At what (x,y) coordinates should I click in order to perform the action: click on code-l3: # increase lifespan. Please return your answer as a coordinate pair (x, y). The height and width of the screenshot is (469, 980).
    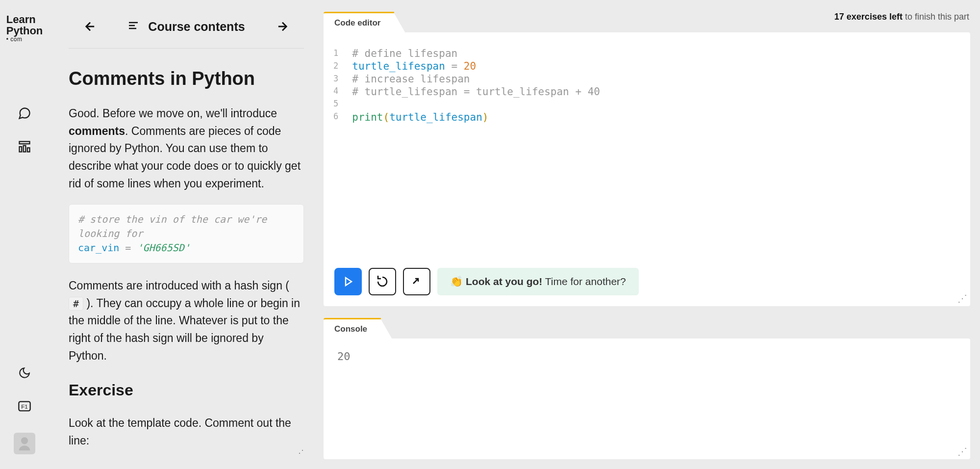
    Looking at the image, I should click on (411, 79).